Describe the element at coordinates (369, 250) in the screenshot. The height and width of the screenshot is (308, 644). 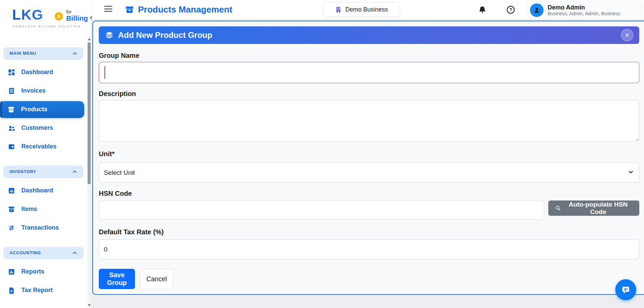
I see `default-tax-rate-input` at that location.